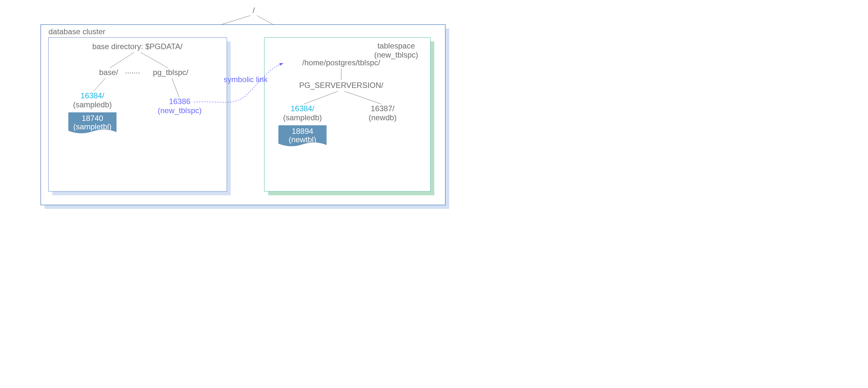 This screenshot has width=868, height=388. Describe the element at coordinates (383, 118) in the screenshot. I see `newdb-name: (newdb)` at that location.